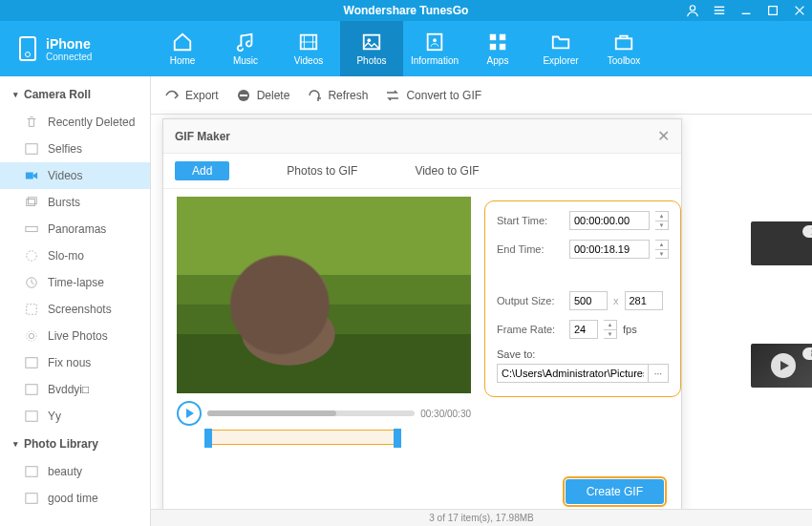 This screenshot has width=812, height=526. Describe the element at coordinates (561, 42) in the screenshot. I see `folder-icon` at that location.